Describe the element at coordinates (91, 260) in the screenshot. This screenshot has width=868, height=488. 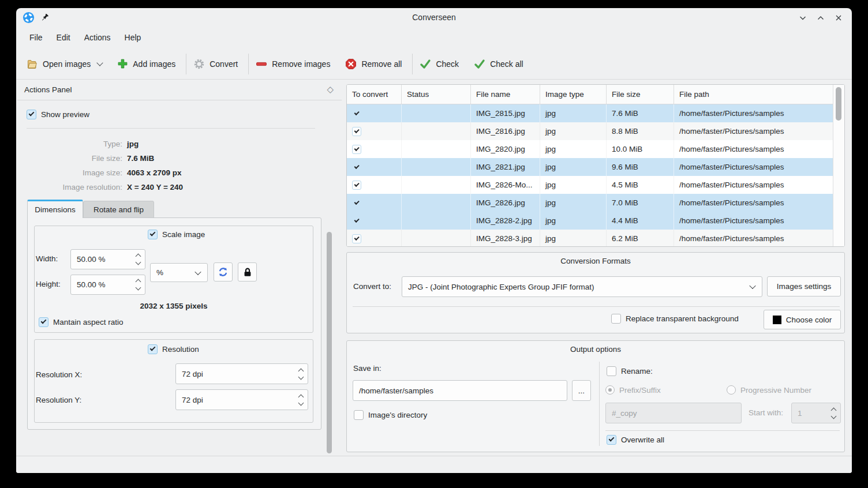
I see `width-value: 50.00 %` at that location.